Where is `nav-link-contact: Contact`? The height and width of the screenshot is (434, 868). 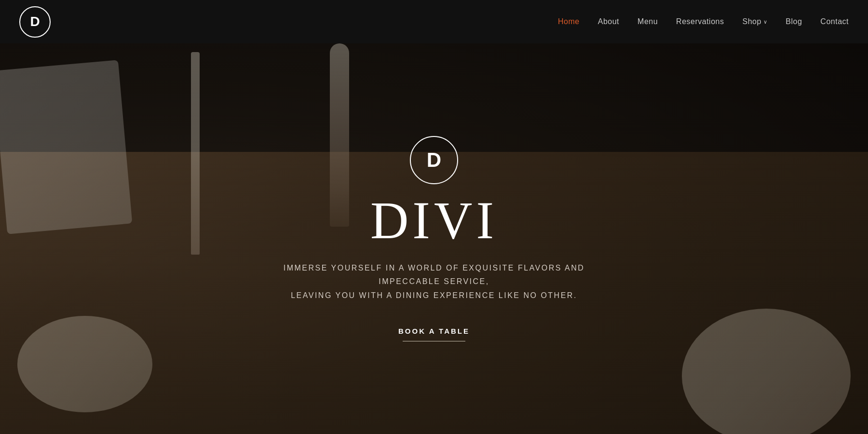
nav-link-contact: Contact is located at coordinates (834, 21).